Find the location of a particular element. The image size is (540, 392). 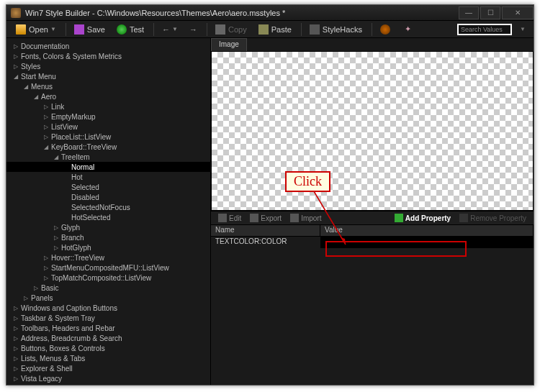

tree-item: ◢KeyBoard::TreeView is located at coordinates (108, 147).